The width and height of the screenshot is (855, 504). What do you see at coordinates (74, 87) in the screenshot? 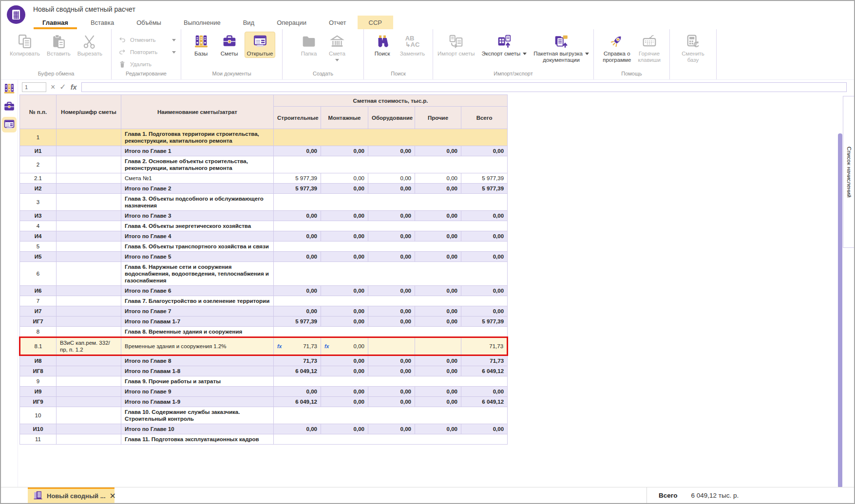
I see `fx-function-icon: fx` at bounding box center [74, 87].